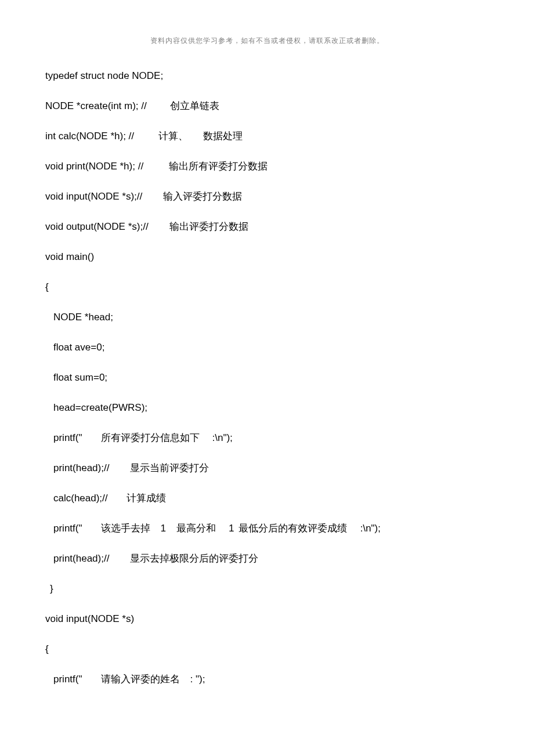 Image resolution: width=534 pixels, height=756 pixels. Describe the element at coordinates (272, 618) in the screenshot. I see `code-line: void input(NODE *s)` at that location.